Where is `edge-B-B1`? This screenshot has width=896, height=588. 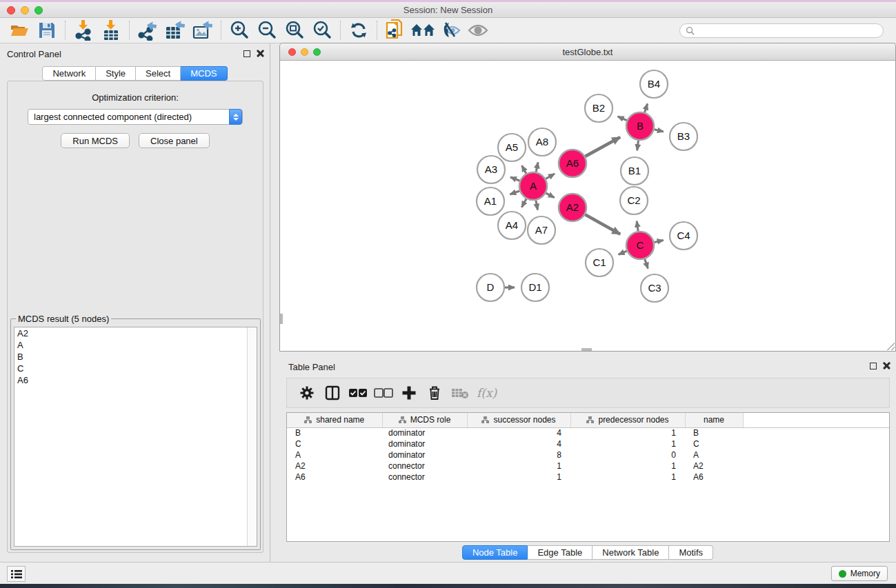
edge-B-B1 is located at coordinates (638, 145).